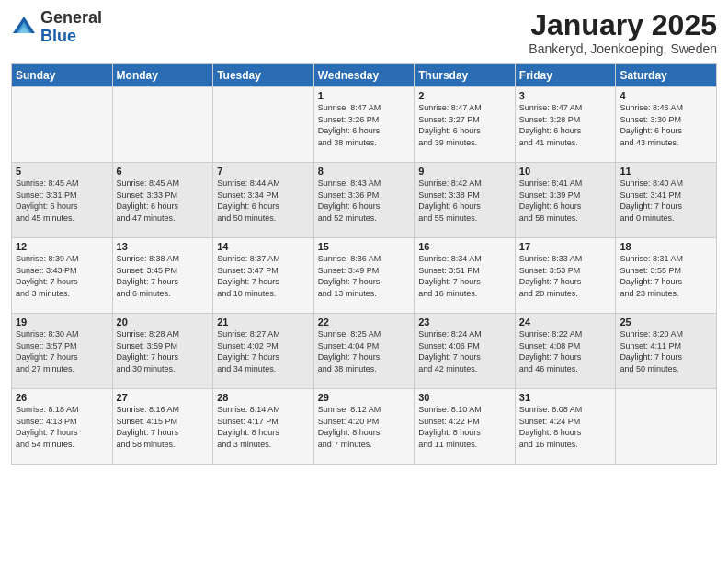 The height and width of the screenshot is (563, 728). I want to click on calendar-cell: 20Sunrise: 8:28 AM Sunset: 3:59 PM Dayli…, so click(163, 351).